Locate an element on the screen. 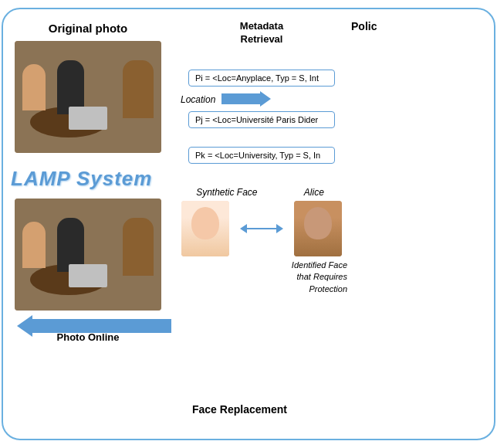 The width and height of the screenshot is (497, 448). original-photo-box is located at coordinates (88, 97).